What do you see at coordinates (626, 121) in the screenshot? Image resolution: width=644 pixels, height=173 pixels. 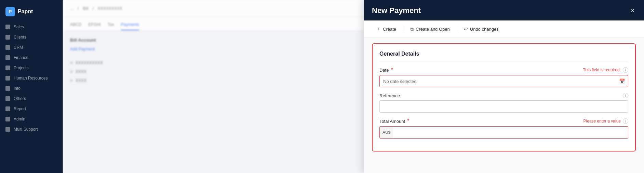 I see `total-amount-info-icon: i` at bounding box center [626, 121].